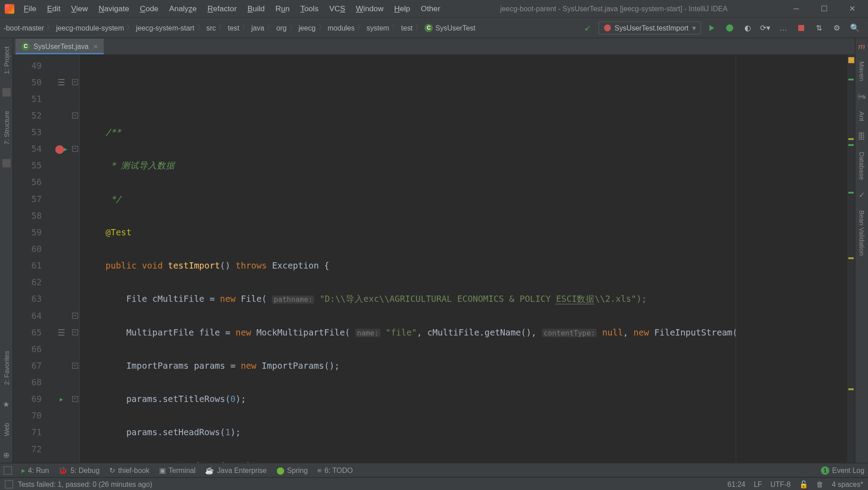  I want to click on bookmark-icon-2: ☰, so click(62, 332).